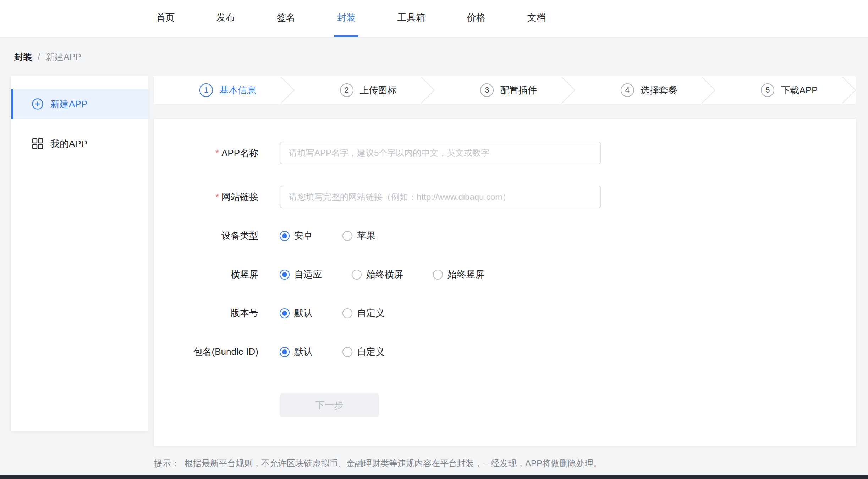 Image resolution: width=868 pixels, height=479 pixels. Describe the element at coordinates (206, 153) in the screenshot. I see `app-name-label: *APP名称` at that location.